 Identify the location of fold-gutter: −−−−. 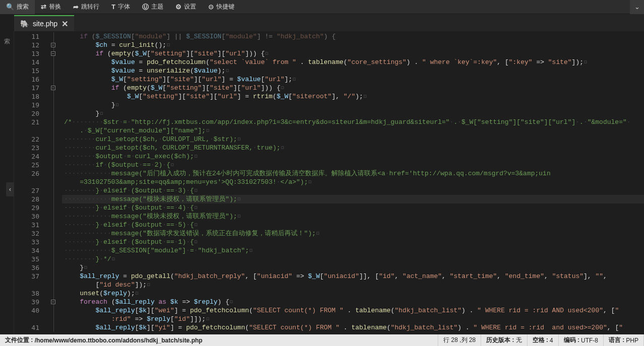
(53, 183).